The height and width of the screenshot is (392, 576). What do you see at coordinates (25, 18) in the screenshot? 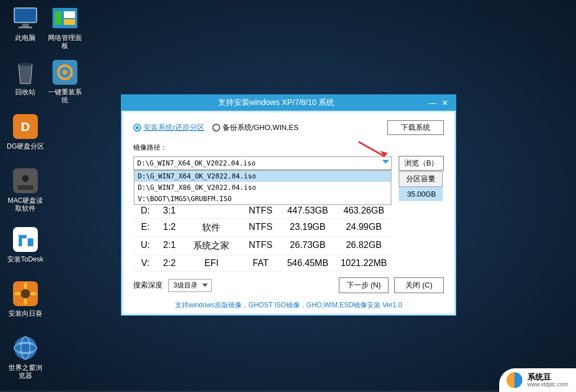
I see `monitor-icon` at bounding box center [25, 18].